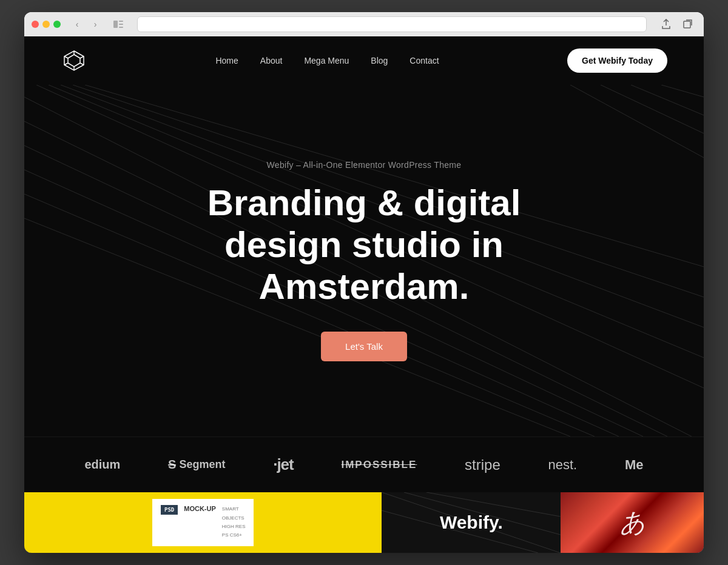 This screenshot has height=565, width=728. Describe the element at coordinates (46, 24) in the screenshot. I see `traffic-lights` at that location.